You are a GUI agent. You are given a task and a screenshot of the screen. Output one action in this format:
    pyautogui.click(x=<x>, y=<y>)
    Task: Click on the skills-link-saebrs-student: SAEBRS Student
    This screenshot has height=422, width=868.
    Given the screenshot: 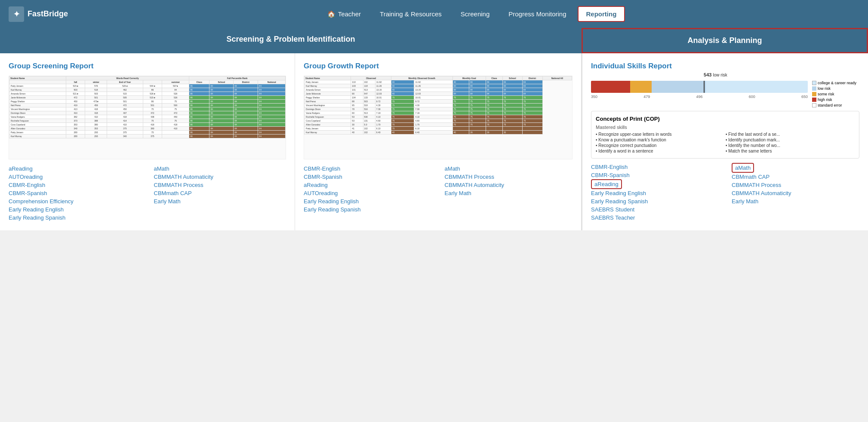 What is the action you would take?
    pyautogui.click(x=655, y=210)
    